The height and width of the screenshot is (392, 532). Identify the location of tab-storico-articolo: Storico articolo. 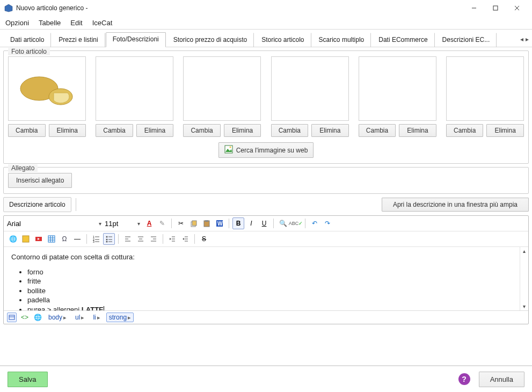
(282, 40).